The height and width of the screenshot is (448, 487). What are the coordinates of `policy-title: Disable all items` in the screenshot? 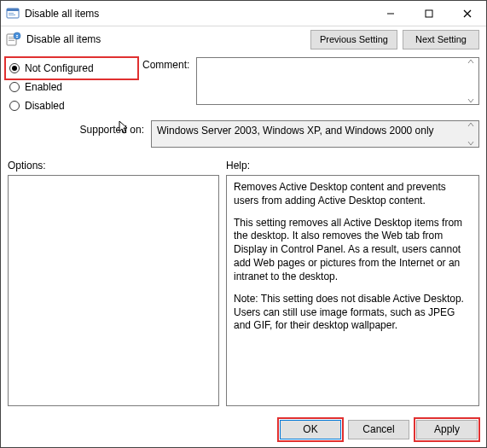 It's located at (165, 39).